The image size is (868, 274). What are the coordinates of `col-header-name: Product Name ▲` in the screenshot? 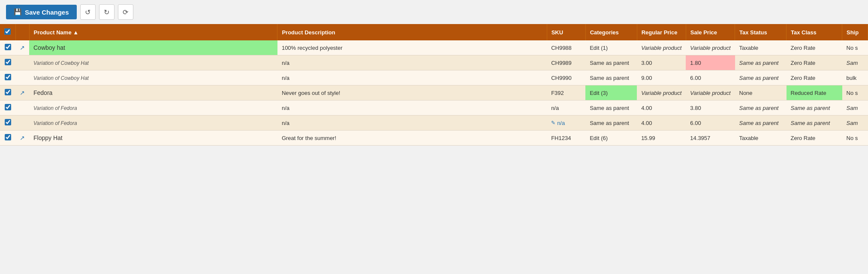 It's located at (154, 32).